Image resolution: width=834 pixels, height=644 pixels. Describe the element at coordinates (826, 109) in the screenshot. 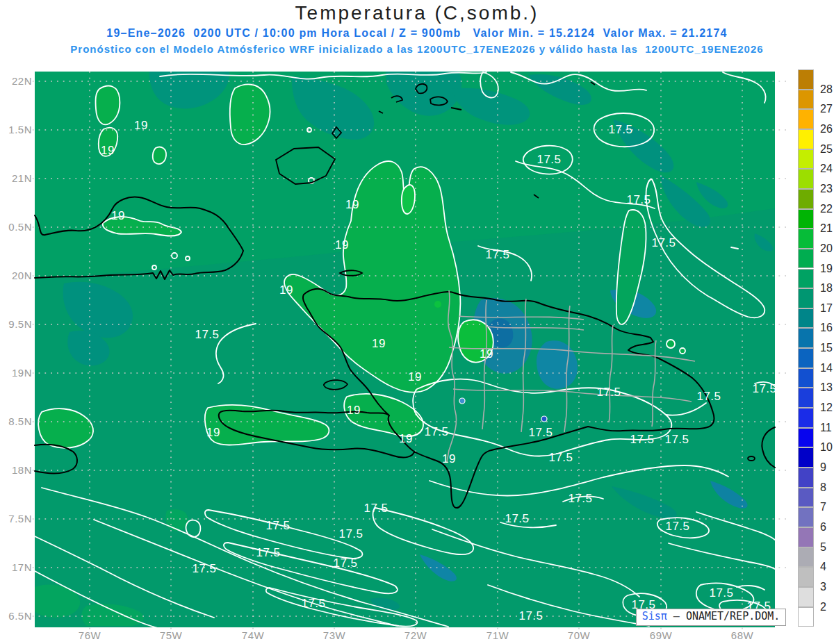

I see `colorbar-tick-label: 27` at that location.